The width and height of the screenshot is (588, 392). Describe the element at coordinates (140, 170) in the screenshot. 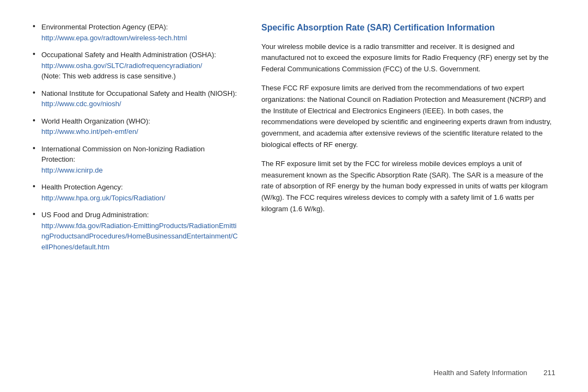

I see `bullet-link: http://www.icnirp.de` at that location.